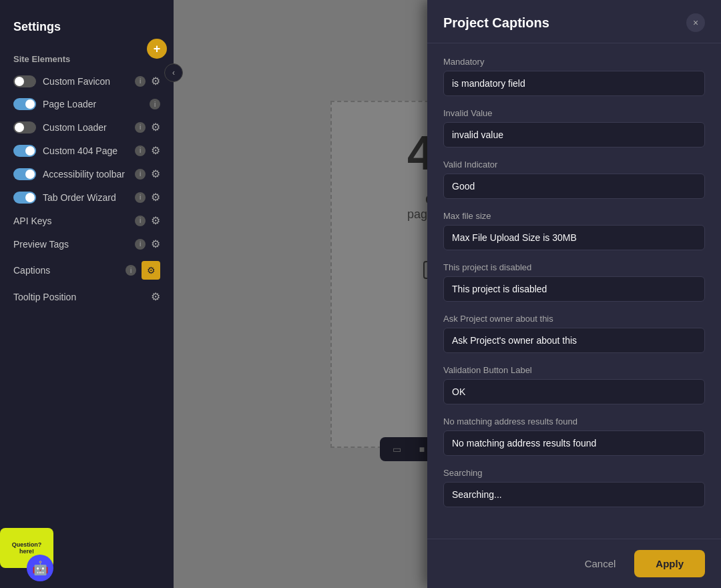 The width and height of the screenshot is (721, 588). Describe the element at coordinates (87, 296) in the screenshot. I see `sidebar-item-tooltip-position: Tooltip Position ⚙` at that location.